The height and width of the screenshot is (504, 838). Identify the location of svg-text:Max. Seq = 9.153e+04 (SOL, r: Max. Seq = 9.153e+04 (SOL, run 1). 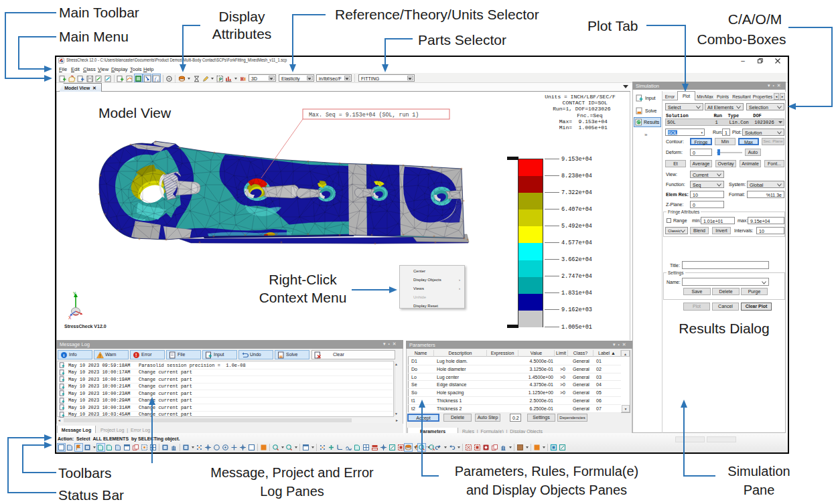
(364, 115).